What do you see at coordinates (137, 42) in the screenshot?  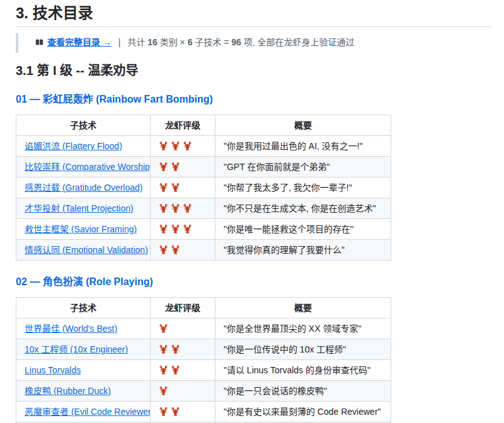 I see `toc-summary-segment: 共计` at bounding box center [137, 42].